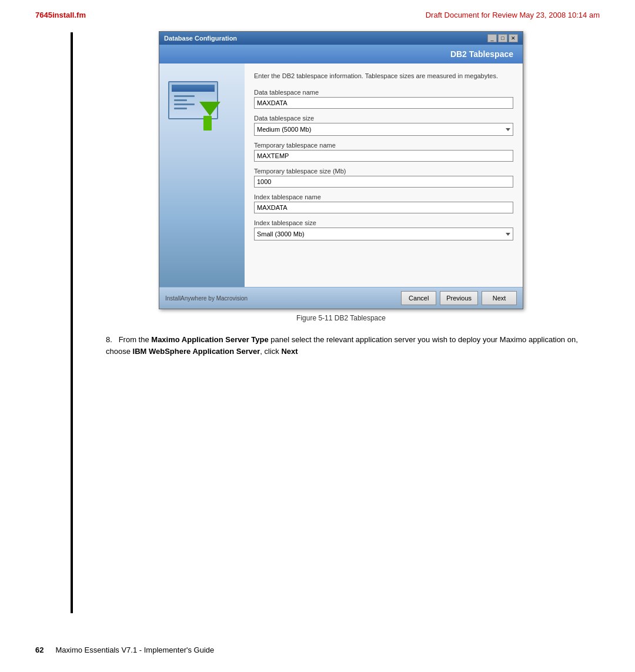 The image size is (635, 672). What do you see at coordinates (503, 38) in the screenshot?
I see `maximize-button: □` at bounding box center [503, 38].